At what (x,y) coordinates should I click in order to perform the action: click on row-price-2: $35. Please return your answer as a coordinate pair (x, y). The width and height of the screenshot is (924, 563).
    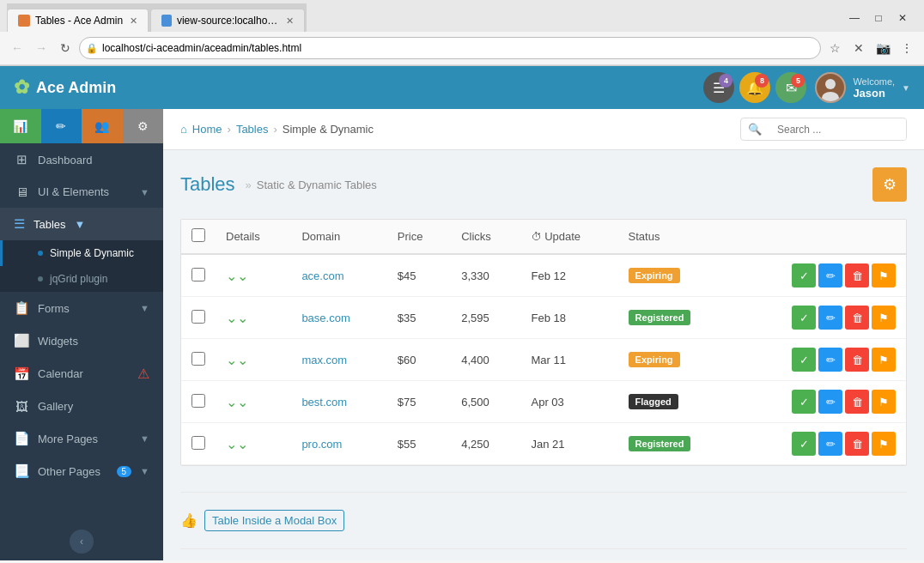
    Looking at the image, I should click on (407, 318).